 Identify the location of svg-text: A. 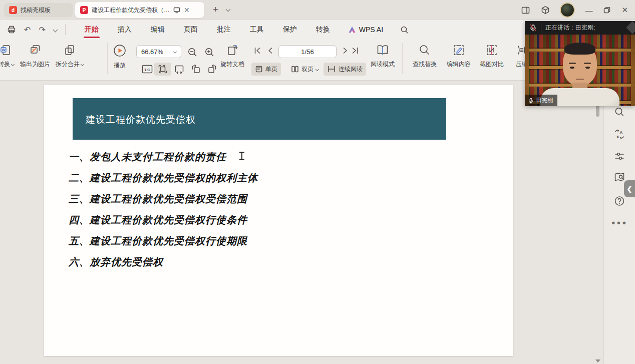
(621, 133).